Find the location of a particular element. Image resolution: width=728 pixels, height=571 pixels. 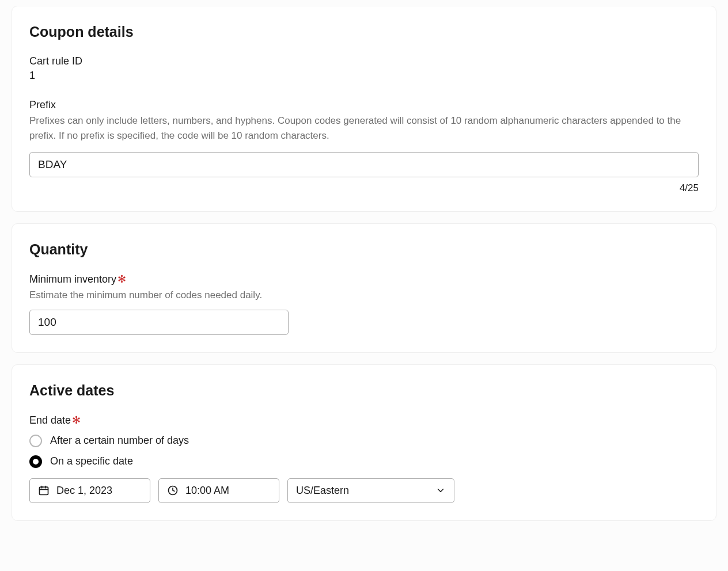

min-inventory-field: Minimum inventory✻ Estimate the minimum … is located at coordinates (364, 304).